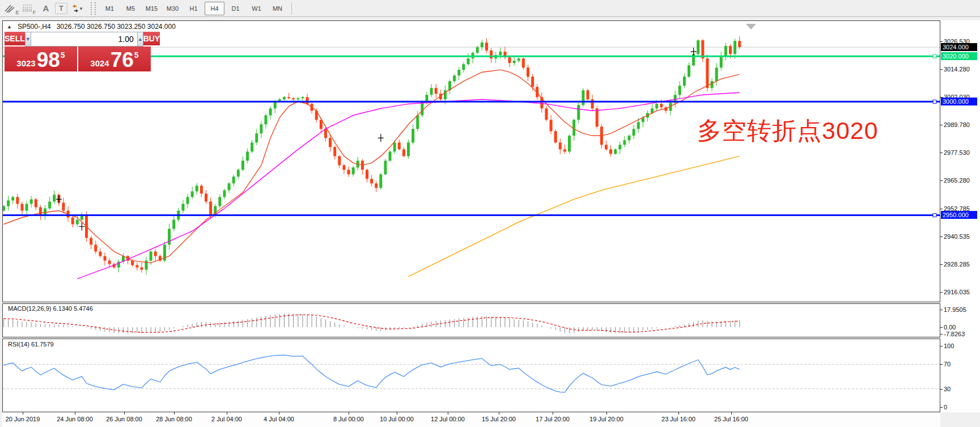 This screenshot has height=427, width=980. Describe the element at coordinates (214, 9) in the screenshot. I see `timeframe-h4: H4` at that location.